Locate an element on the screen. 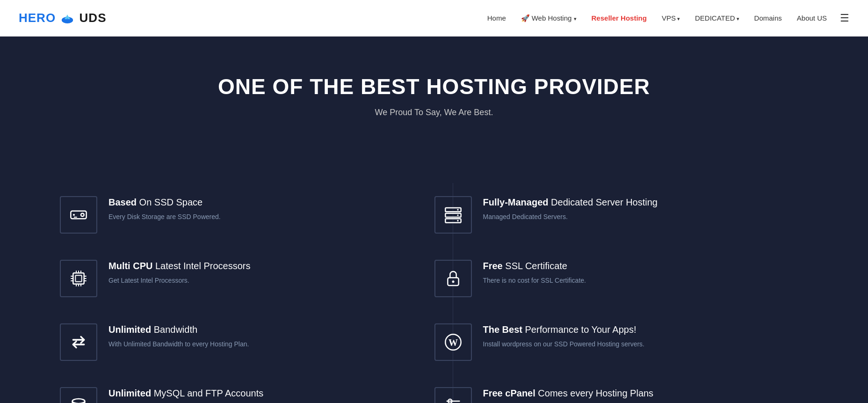  hero-subtitle: We Proud To Say, We Are Best. is located at coordinates (434, 112).